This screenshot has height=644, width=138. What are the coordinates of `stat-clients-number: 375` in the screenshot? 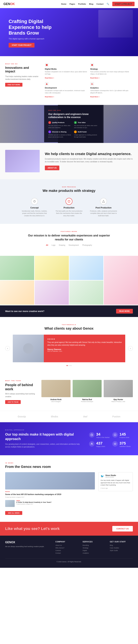 It's located at (125, 443).